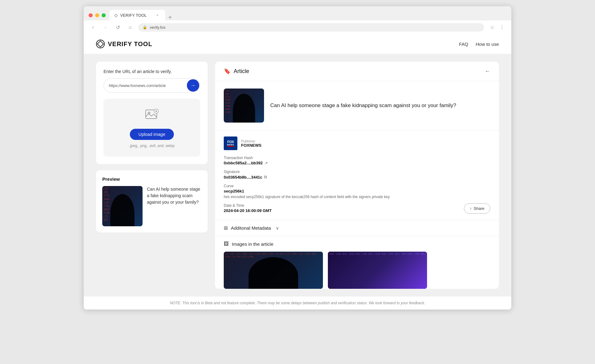  I want to click on window-minimize-dot, so click(97, 15).